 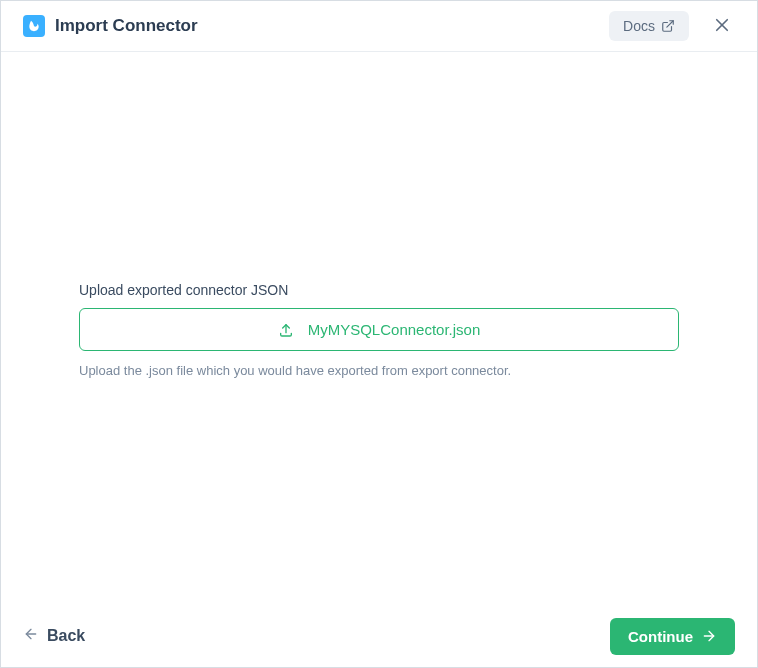 What do you see at coordinates (379, 290) in the screenshot?
I see `upload-field-label: Upload exported connector JSON` at bounding box center [379, 290].